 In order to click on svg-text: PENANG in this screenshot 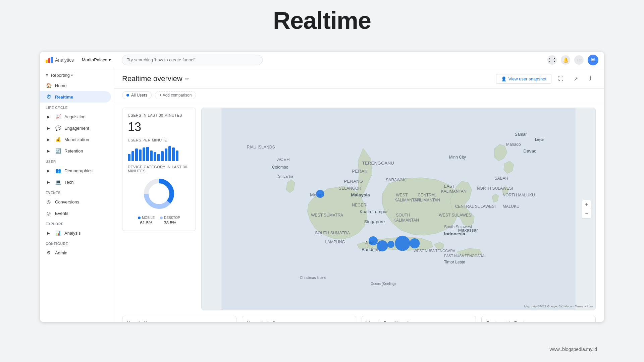, I will do `click(354, 181)`.